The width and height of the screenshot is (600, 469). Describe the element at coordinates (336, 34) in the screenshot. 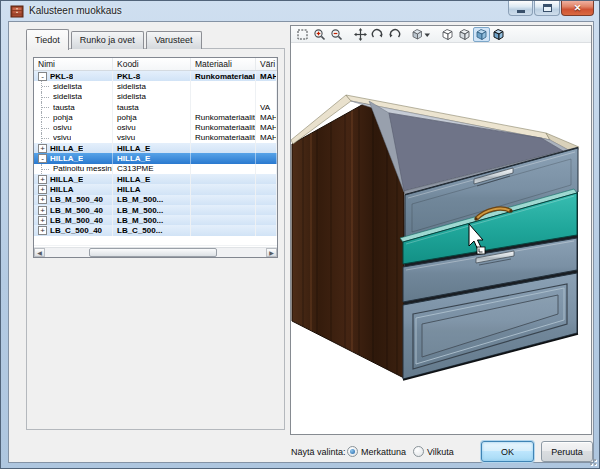

I see `zoom-out-icon` at that location.